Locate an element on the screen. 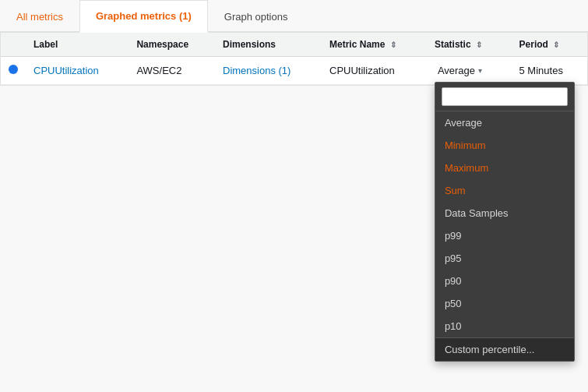  dropdown-item-p50: p50 is located at coordinates (505, 304).